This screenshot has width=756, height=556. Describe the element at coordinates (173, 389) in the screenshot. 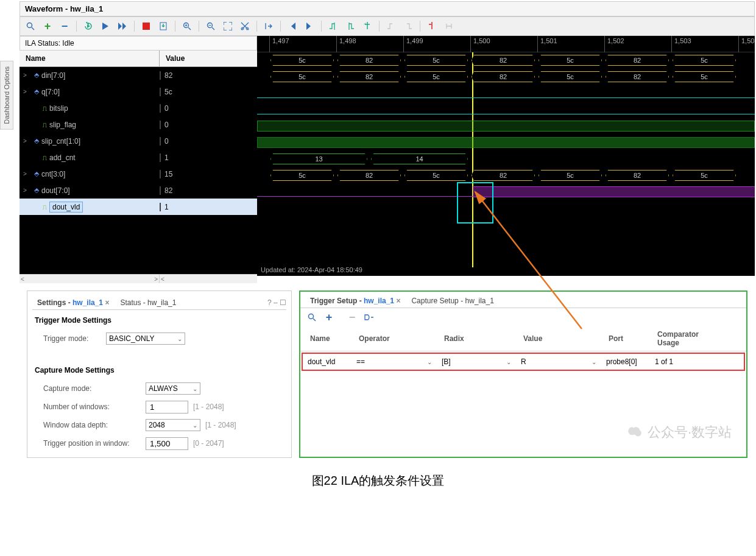

I see `capture-mode-select: ALWAYS⌄` at that location.